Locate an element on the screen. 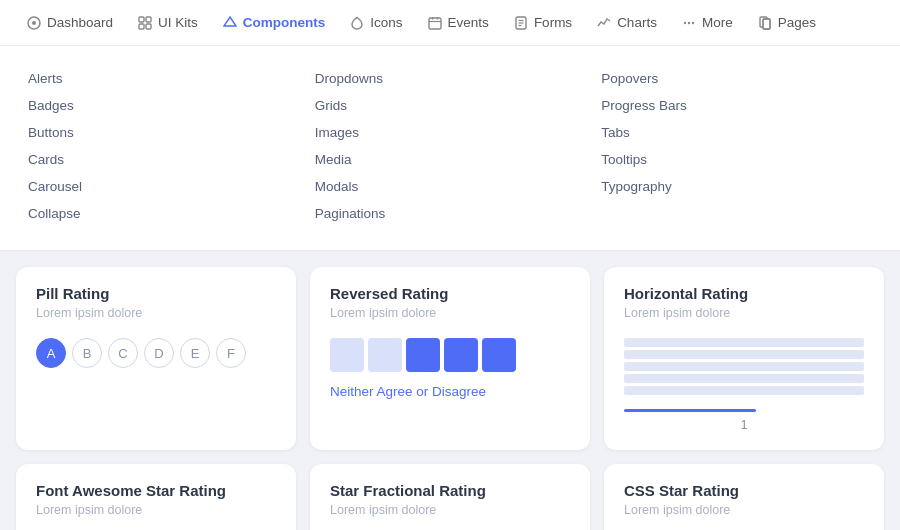 The image size is (900, 530). font-star-card: Font Awesome Star Rating Lorem ipsim dol… is located at coordinates (156, 497).